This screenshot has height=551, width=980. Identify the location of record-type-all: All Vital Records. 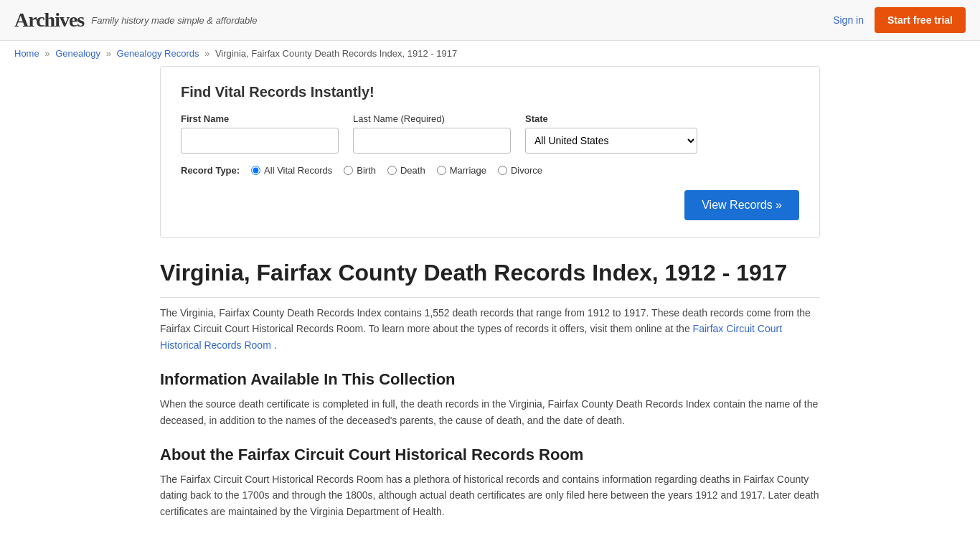
(291, 171).